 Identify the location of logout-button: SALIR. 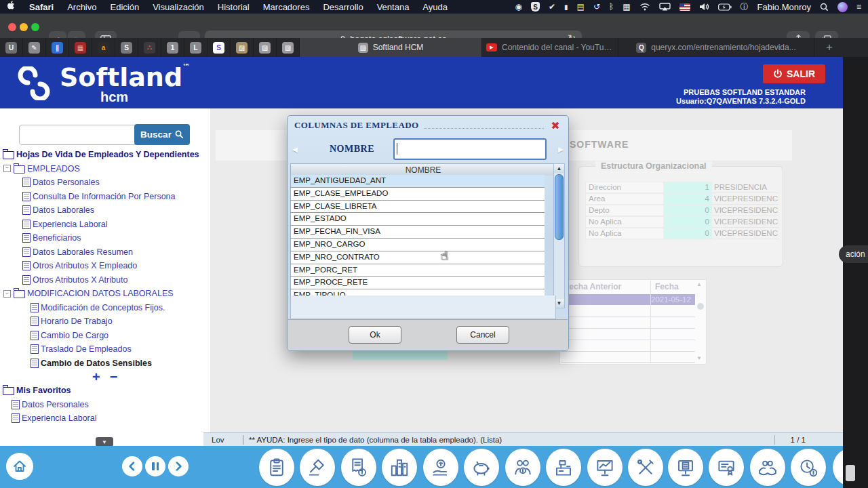
(794, 74).